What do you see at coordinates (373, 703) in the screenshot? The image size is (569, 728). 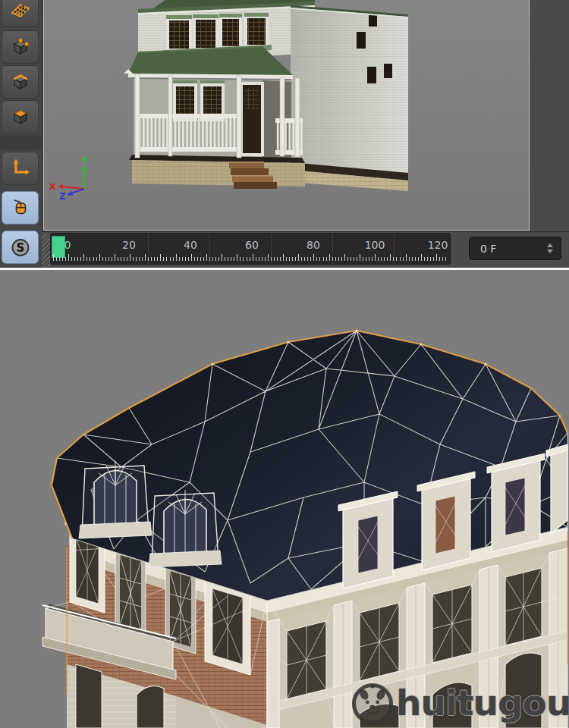 I see `watermark-dog-logo` at bounding box center [373, 703].